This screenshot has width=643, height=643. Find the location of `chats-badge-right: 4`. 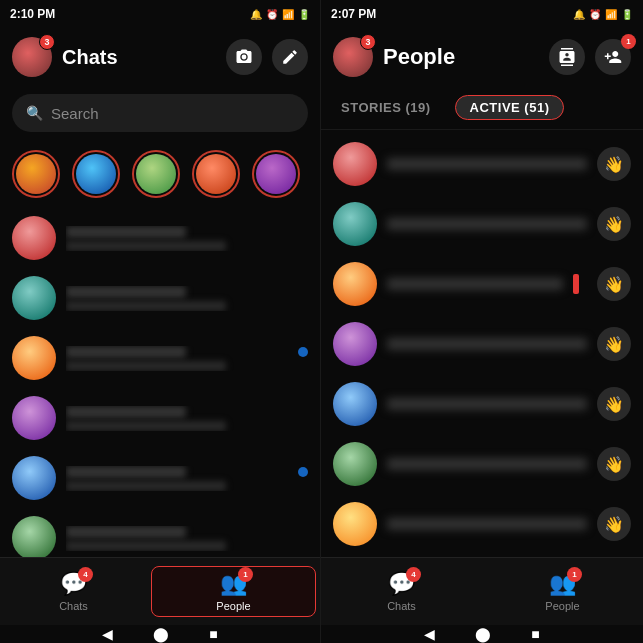

chats-badge-right: 4 is located at coordinates (414, 574).